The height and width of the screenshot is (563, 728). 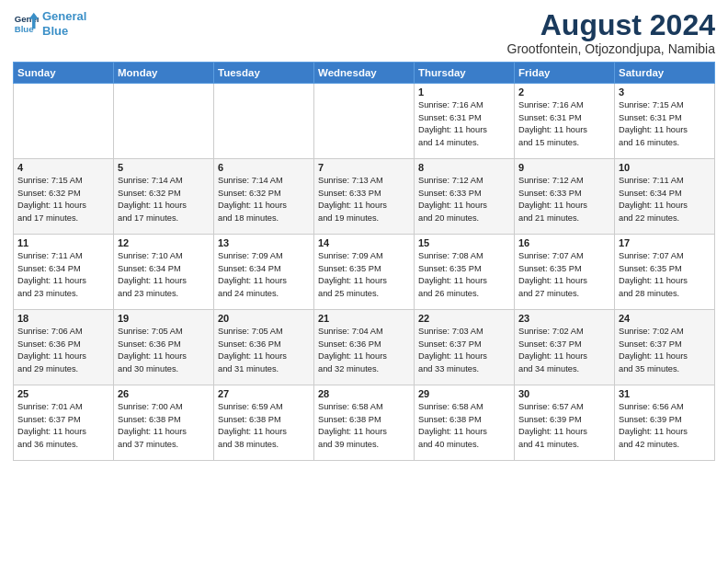 I want to click on day-number: 13, so click(x=264, y=243).